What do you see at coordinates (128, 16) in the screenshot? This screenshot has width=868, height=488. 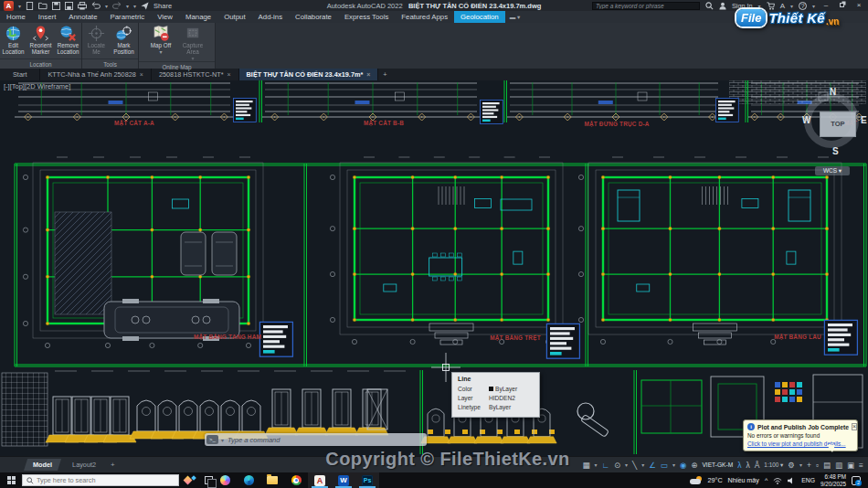 I see `ribbon-tab-parametric: Parametric` at bounding box center [128, 16].